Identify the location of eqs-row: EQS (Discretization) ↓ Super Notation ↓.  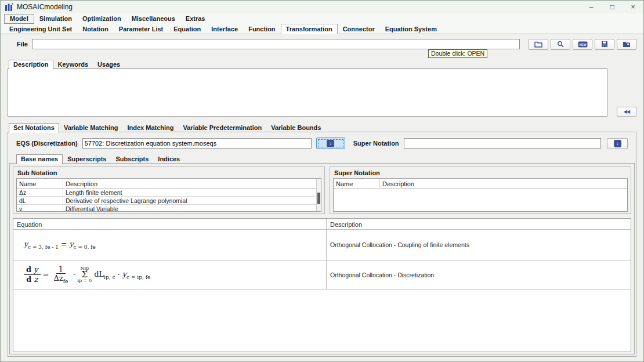
(322, 143).